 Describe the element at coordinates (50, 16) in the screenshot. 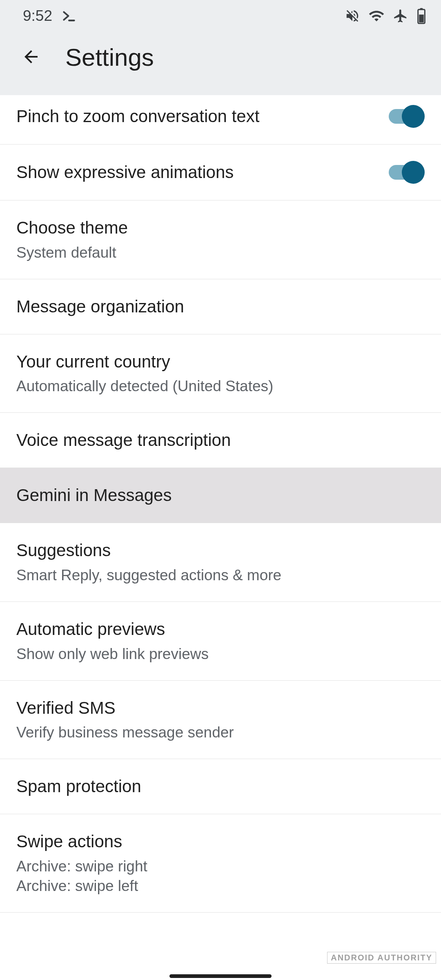

I see `status-left: 9:52` at that location.